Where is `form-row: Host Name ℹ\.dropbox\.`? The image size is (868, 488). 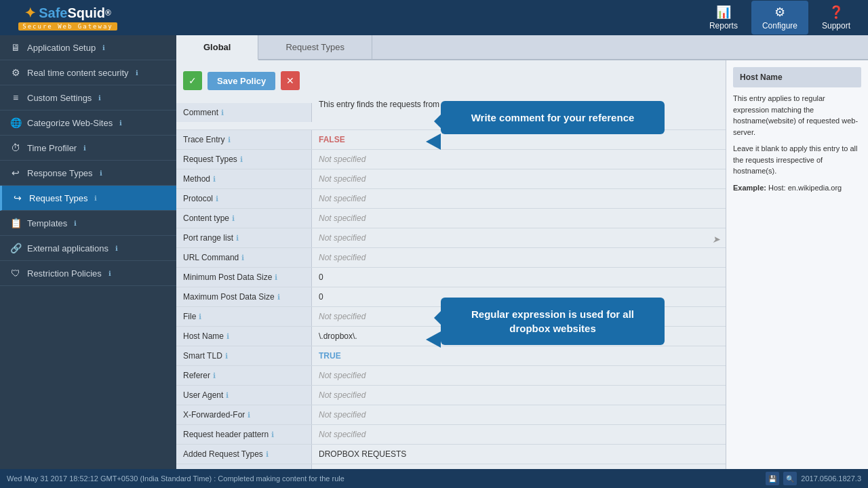
form-row: Host Name ℹ\.dropbox\. is located at coordinates (451, 336).